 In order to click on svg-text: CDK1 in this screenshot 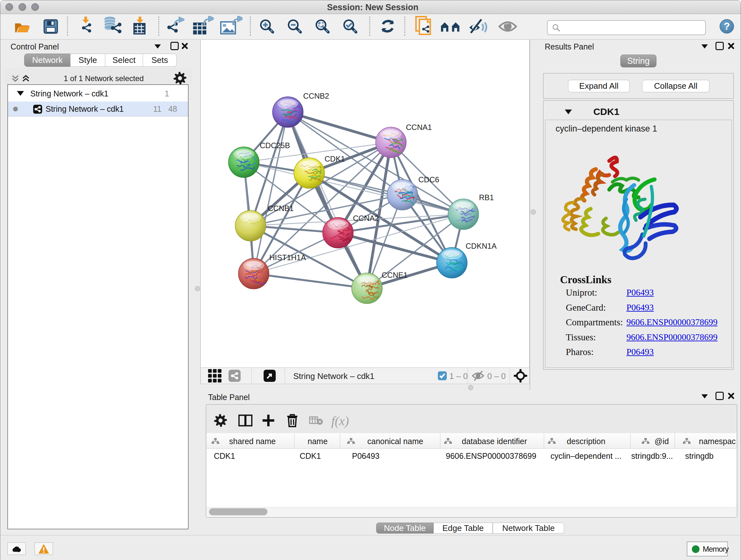, I will do `click(335, 159)`.